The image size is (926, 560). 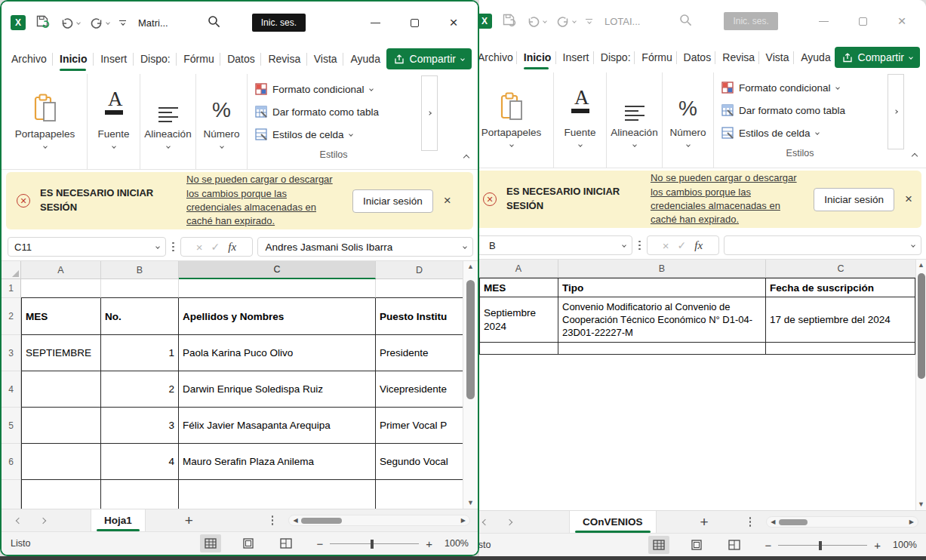 What do you see at coordinates (278, 426) in the screenshot?
I see `cell-c5: Félix Javier Masapanta Arequipa` at bounding box center [278, 426].